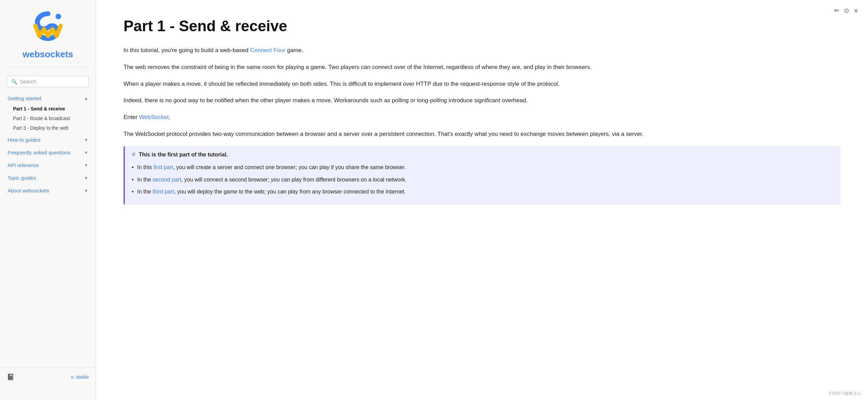  Describe the element at coordinates (482, 26) in the screenshot. I see `page-title: Part 1 - Send & receive` at that location.